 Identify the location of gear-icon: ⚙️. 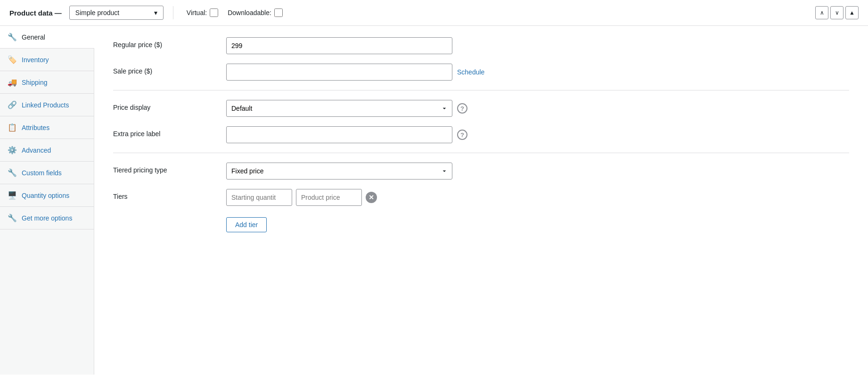
(12, 150).